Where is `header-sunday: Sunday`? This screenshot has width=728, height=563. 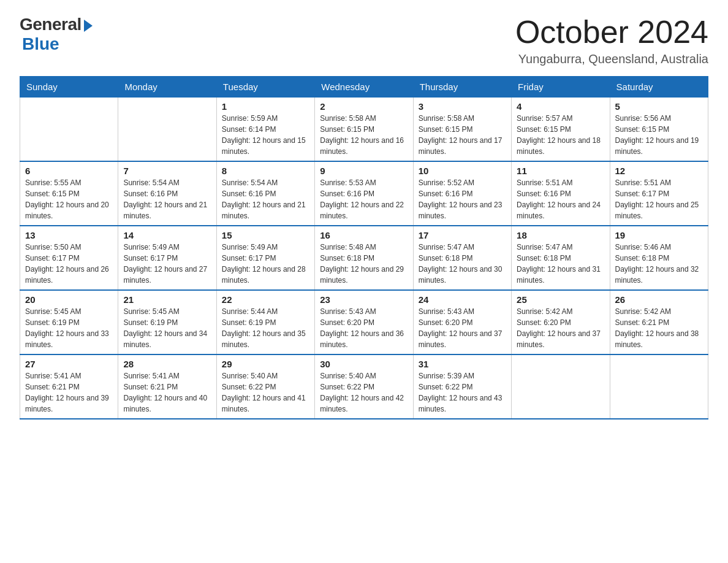
header-sunday: Sunday is located at coordinates (69, 87).